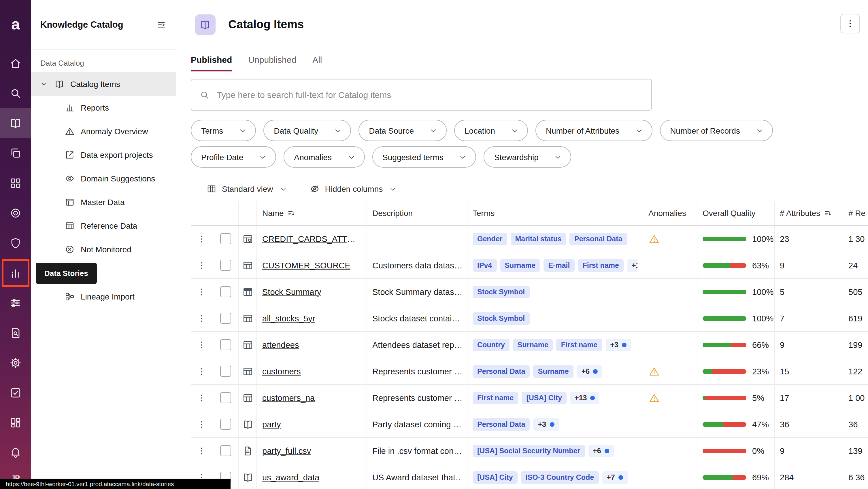 This screenshot has height=489, width=868. I want to click on term-chip: IPv4, so click(485, 265).